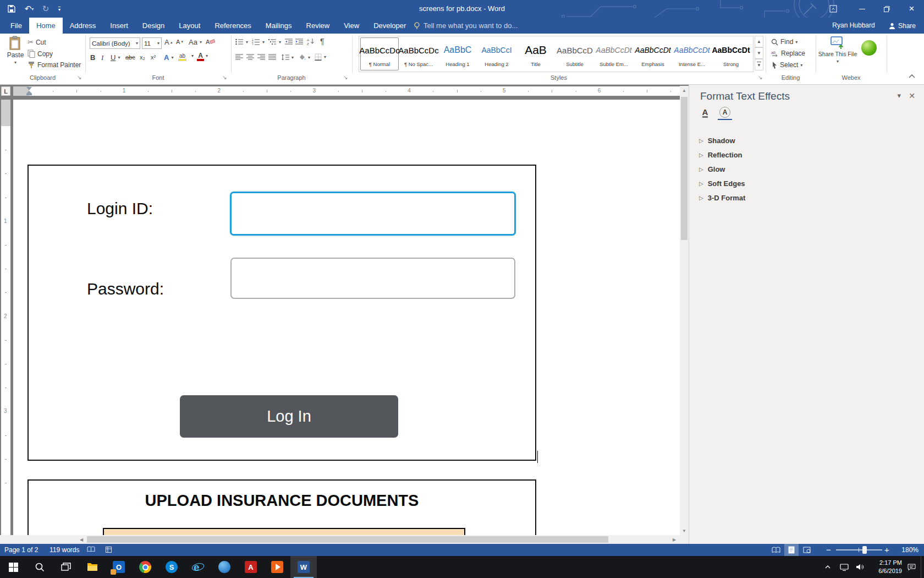 Image resolution: width=924 pixels, height=578 pixels. What do you see at coordinates (684, 310) in the screenshot?
I see `vertical-scrollbar: ▲ ▼` at bounding box center [684, 310].